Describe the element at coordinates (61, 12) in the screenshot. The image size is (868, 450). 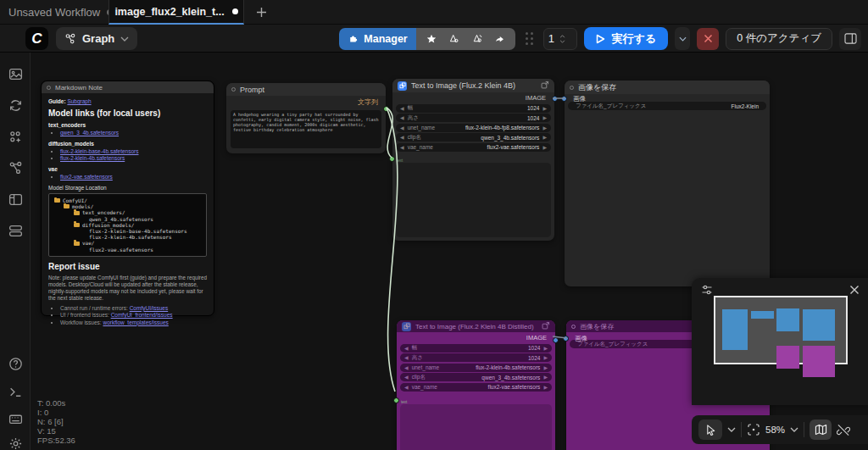
I see `workflow-menu: Unsaved Workflow` at that location.